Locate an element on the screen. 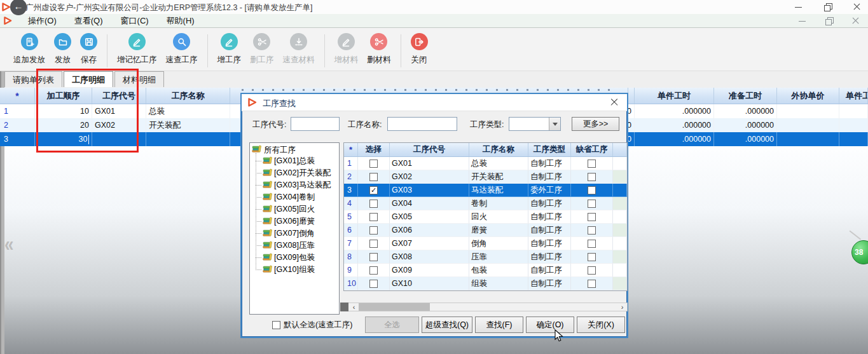 The image size is (868, 354). toolbar-button-label: 增工序 is located at coordinates (230, 60).